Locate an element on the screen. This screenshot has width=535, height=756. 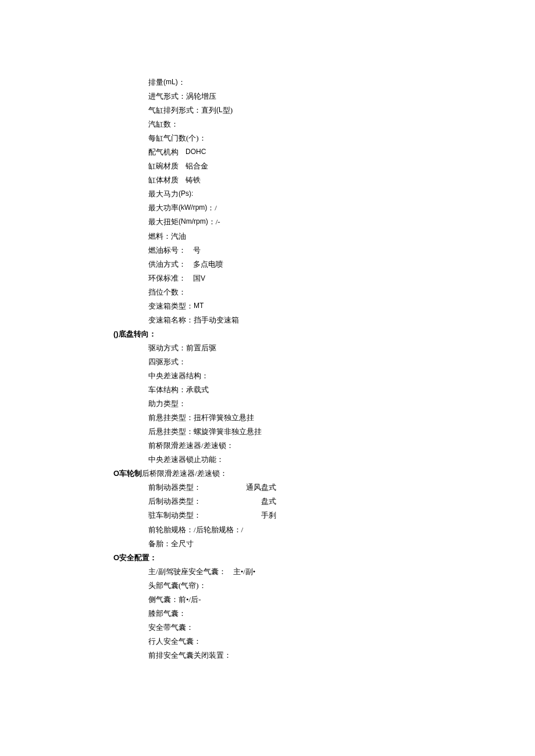
label: 最大功率 is located at coordinates (163, 208).